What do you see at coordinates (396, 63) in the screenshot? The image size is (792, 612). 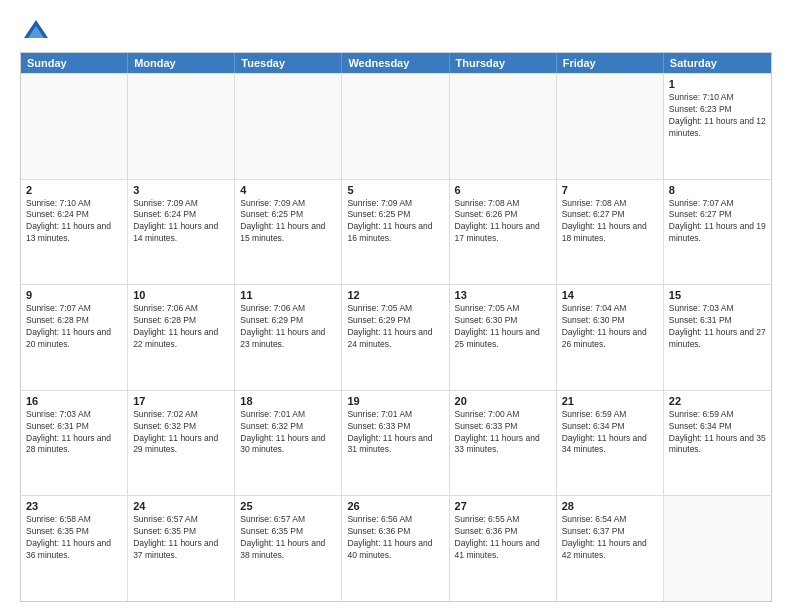 I see `cal-header-cell-wednesday: Wednesday` at bounding box center [396, 63].